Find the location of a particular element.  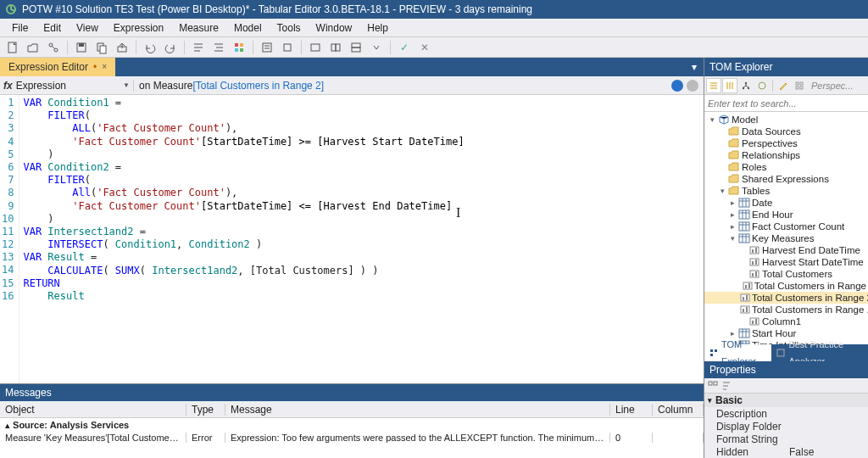

close-tab-icon: × is located at coordinates (104, 67).